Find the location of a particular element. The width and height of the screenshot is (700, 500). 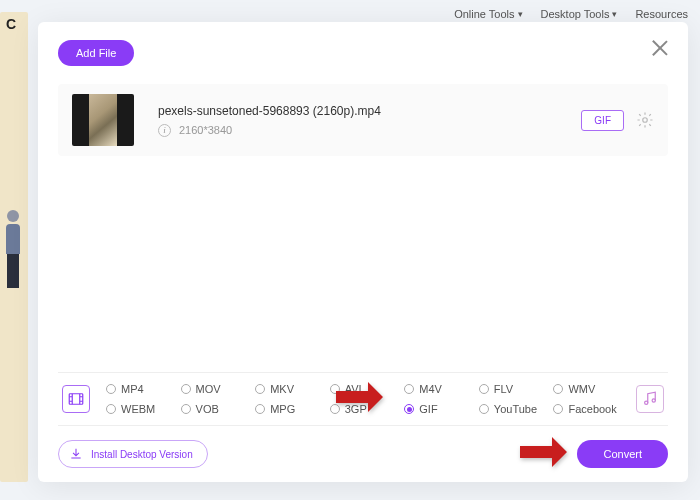

format-label: WMV is located at coordinates (582, 389).